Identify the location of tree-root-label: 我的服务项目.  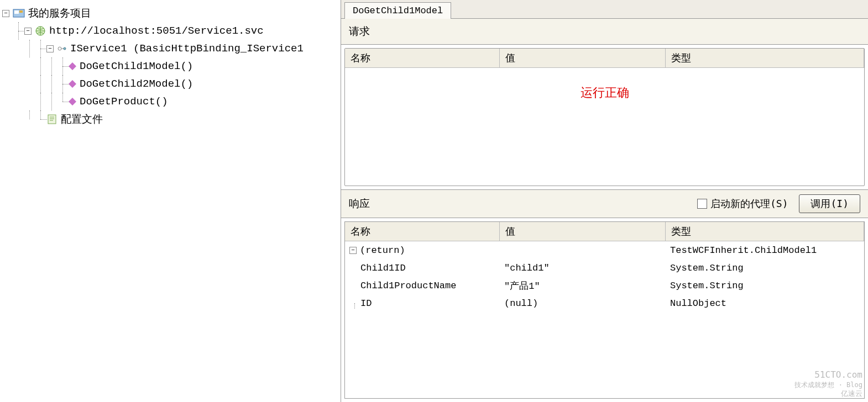
(60, 13).